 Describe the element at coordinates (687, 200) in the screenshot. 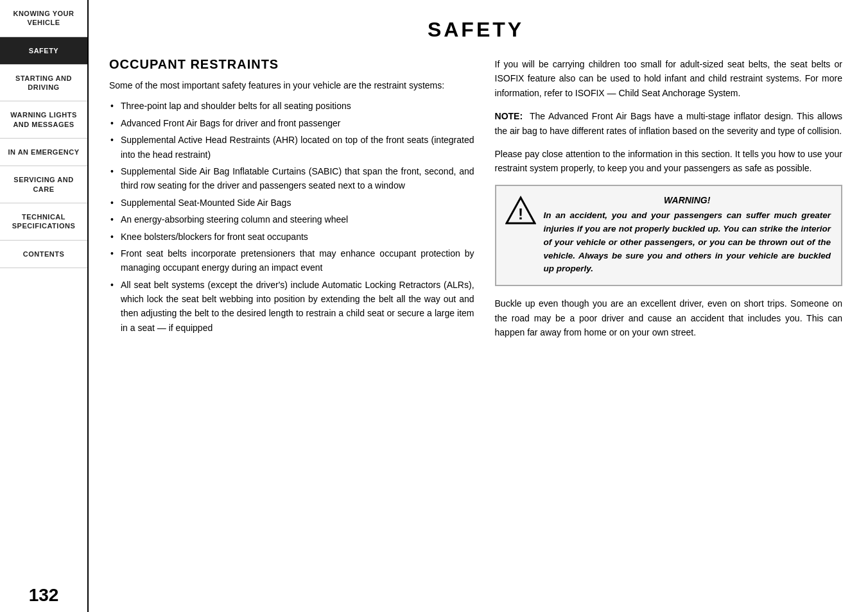

I see `warning-title: WARNING!` at that location.